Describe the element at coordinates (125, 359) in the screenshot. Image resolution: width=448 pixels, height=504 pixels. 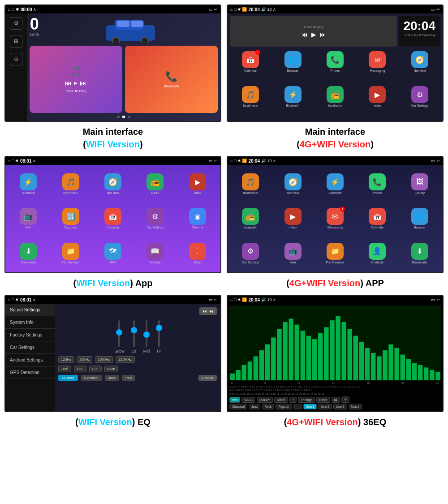
I see `freq-125khz: 12.5KHz` at that location.